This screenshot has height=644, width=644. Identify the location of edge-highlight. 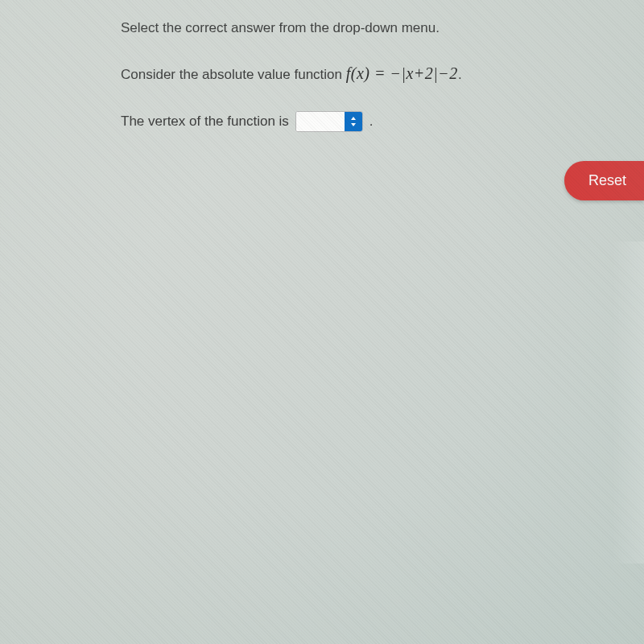
(628, 402).